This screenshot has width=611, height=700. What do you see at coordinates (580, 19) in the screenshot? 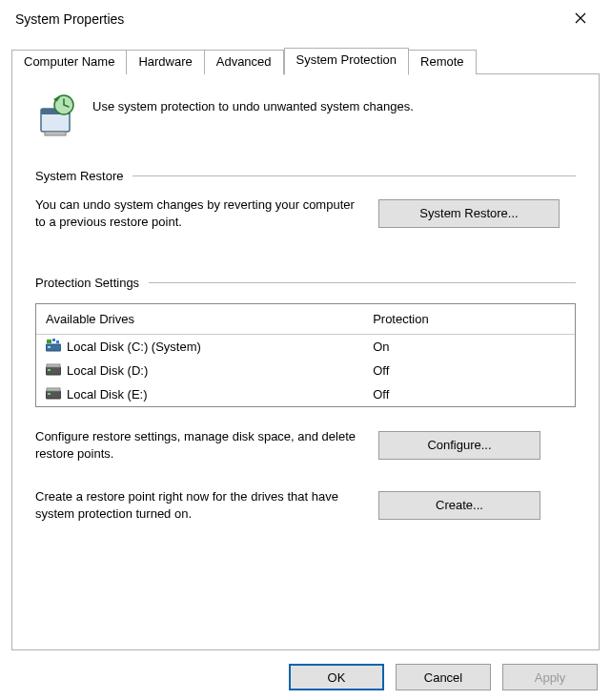
I see `close-button` at bounding box center [580, 19].